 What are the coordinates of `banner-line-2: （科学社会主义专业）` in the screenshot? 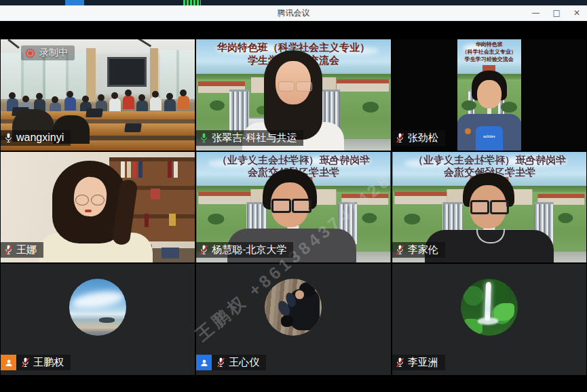 It's located at (489, 53).